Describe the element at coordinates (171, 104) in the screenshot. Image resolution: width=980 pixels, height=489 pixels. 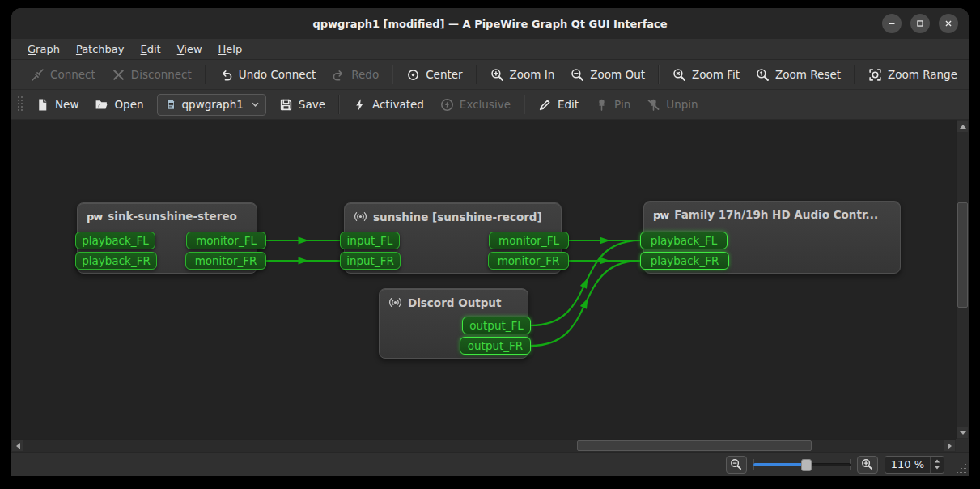
I see `patchbay-file-icon` at that location.